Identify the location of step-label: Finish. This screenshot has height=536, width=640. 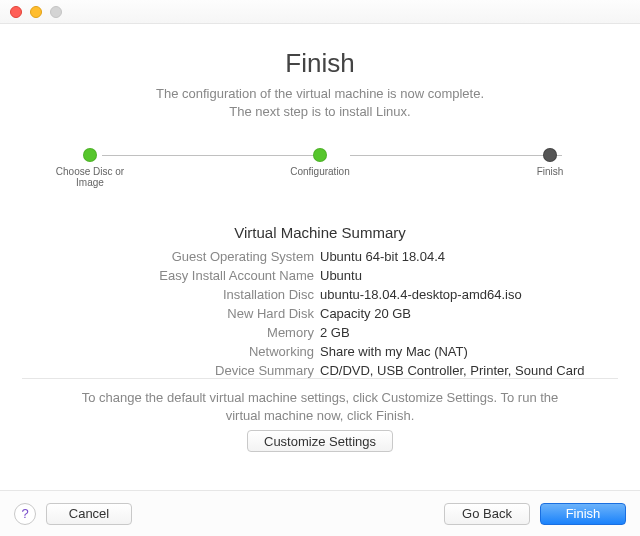
(550, 172).